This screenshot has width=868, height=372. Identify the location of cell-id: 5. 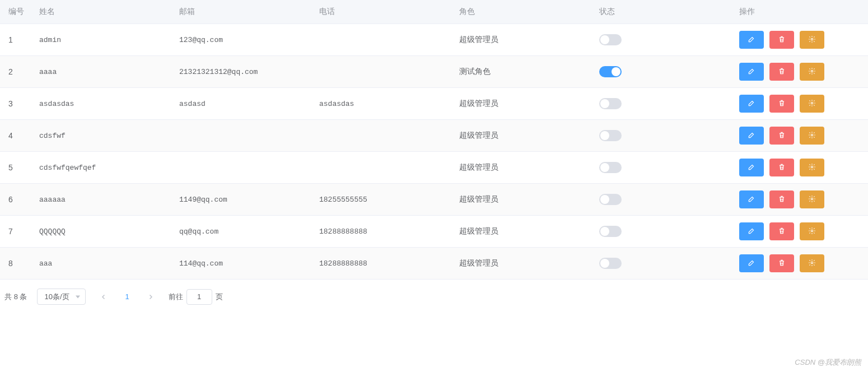
(17, 168).